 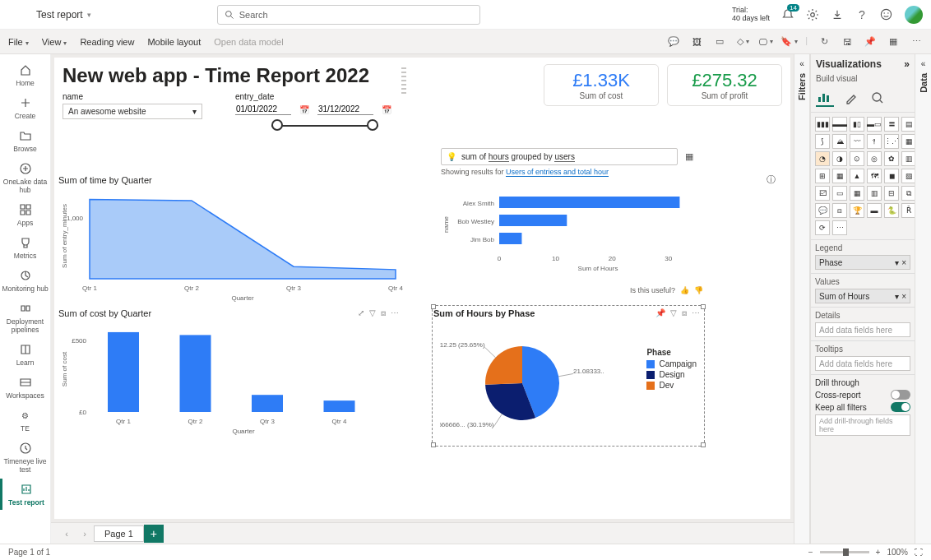 What do you see at coordinates (720, 42) in the screenshot?
I see `textbox-icon: ▭` at bounding box center [720, 42].